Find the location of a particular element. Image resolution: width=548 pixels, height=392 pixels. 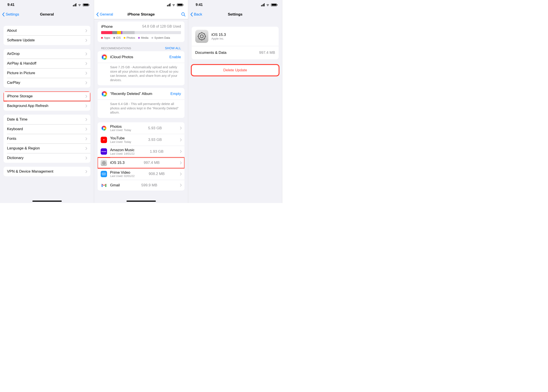

screen-update-detail: 9:41 Back Settings iOS 15.3 Apple Inc. D… is located at coordinates (235, 101).